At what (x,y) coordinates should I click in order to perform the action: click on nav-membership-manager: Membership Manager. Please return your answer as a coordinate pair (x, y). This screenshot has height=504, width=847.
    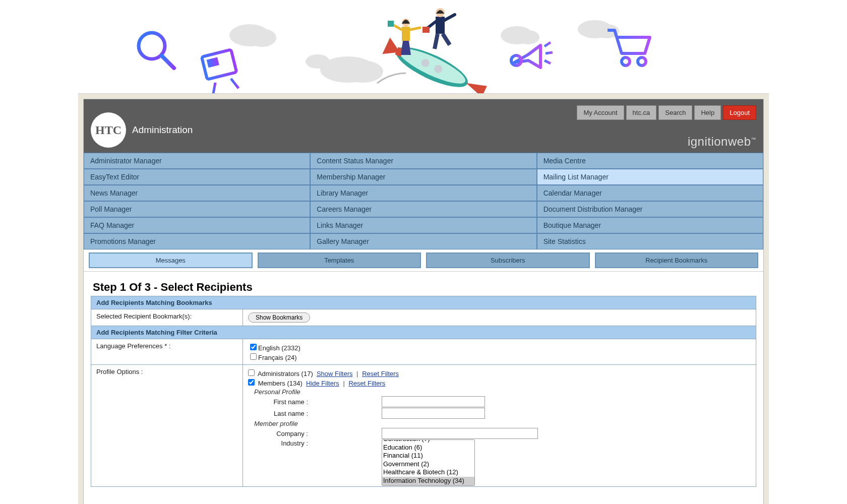
    Looking at the image, I should click on (424, 177).